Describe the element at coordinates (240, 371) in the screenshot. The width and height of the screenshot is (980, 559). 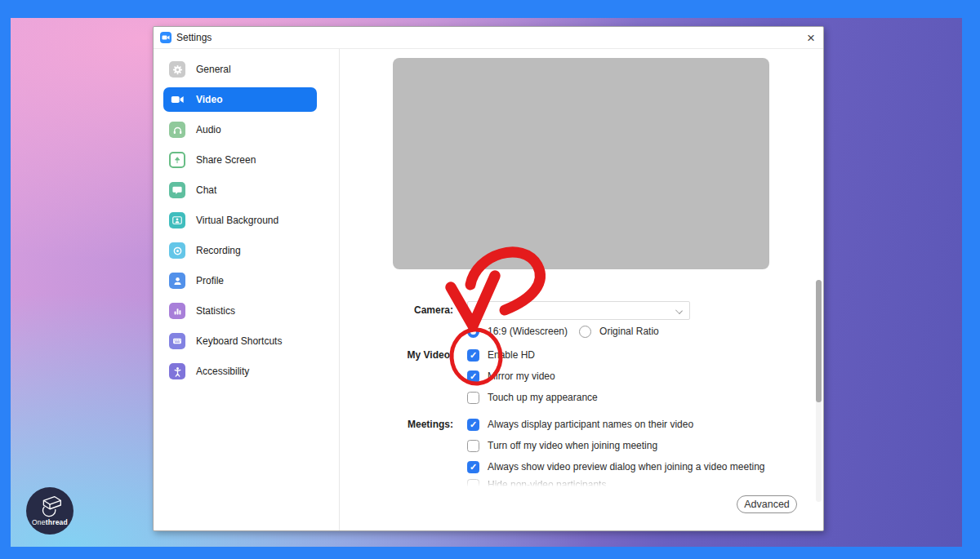
I see `sidebar-item-accessibility: Accessibility` at that location.